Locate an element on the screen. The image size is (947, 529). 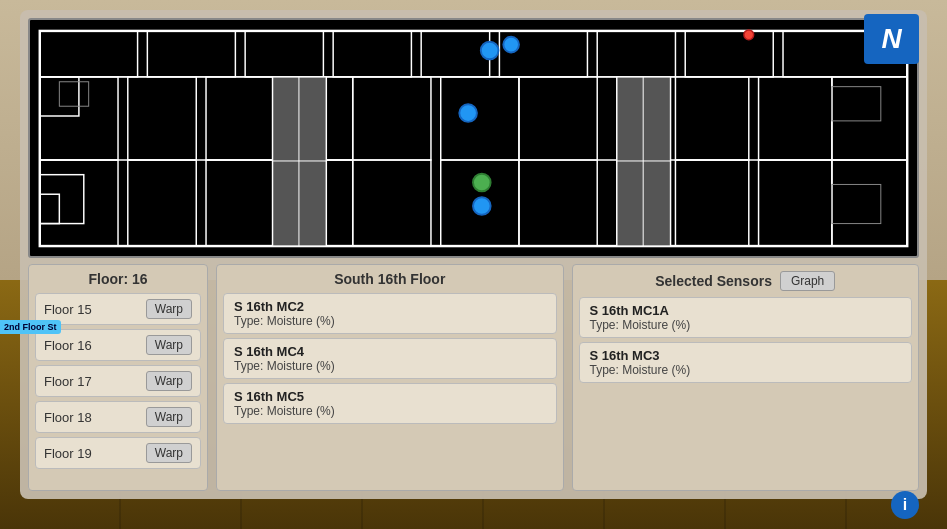
floor-list-title: Floor: 16 is located at coordinates (118, 279).